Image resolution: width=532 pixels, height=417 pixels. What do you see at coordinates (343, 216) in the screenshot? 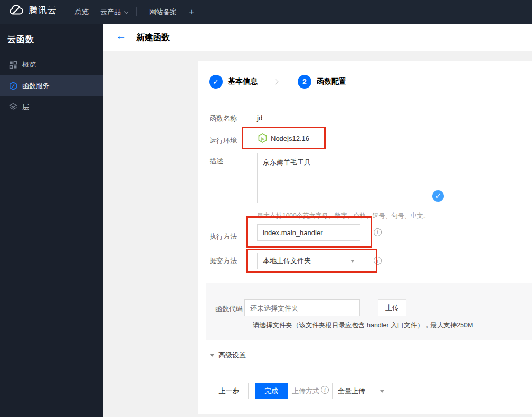
I see `description-hint: 最大支持1000个英文字母、数字、空格、逗号、句号、中文。` at bounding box center [343, 216].